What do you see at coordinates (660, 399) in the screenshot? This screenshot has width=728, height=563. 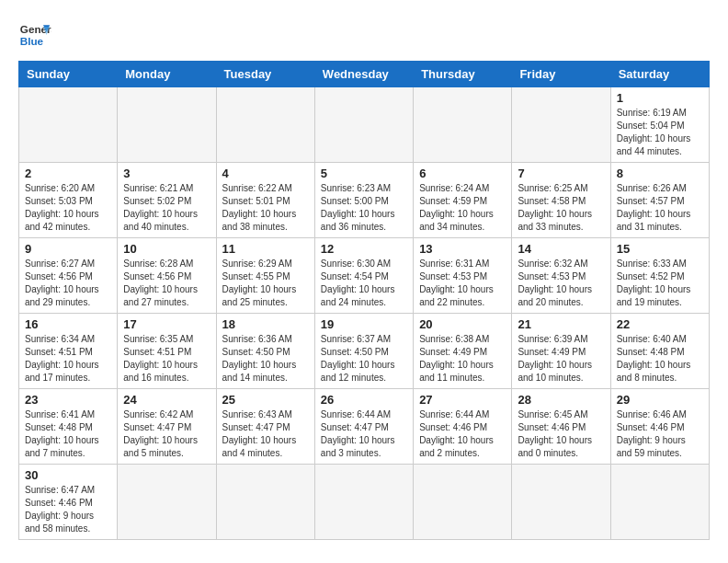 I see `day-number: 29` at bounding box center [660, 399].